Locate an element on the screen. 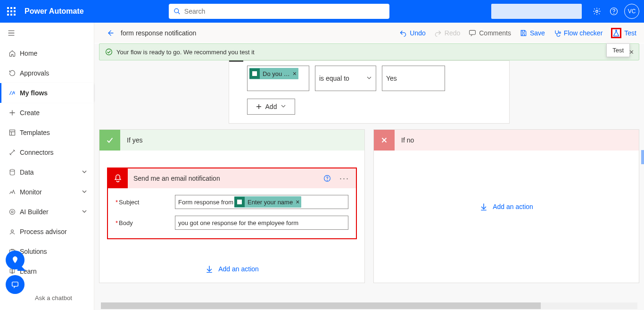 This screenshot has width=644, height=310. body-value: you got one response for the employee fo… is located at coordinates (239, 223).